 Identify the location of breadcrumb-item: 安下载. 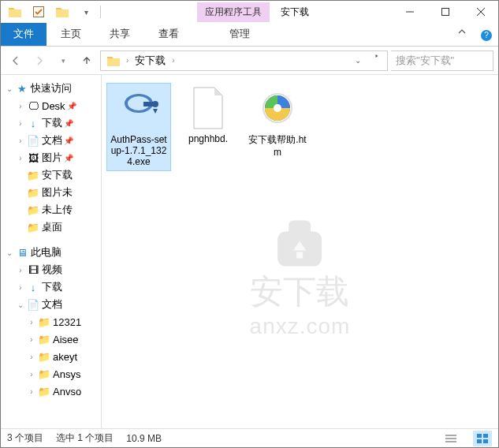
(150, 61).